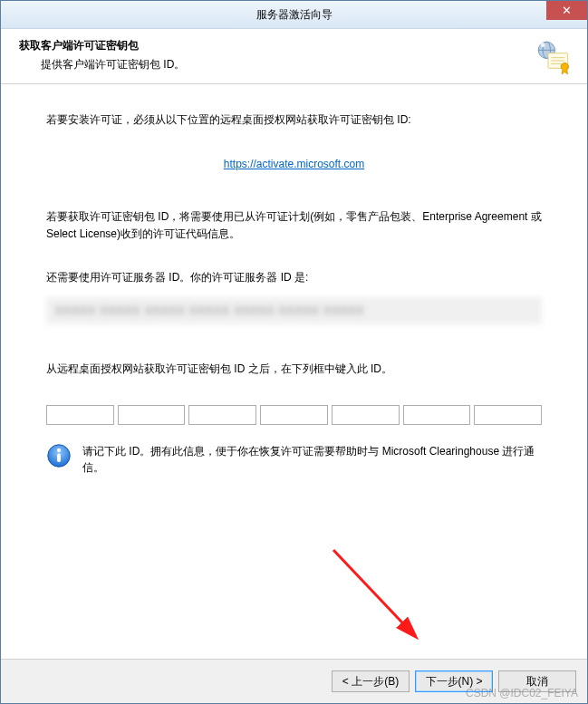  Describe the element at coordinates (553, 56) in the screenshot. I see `certificate-icon` at that location.